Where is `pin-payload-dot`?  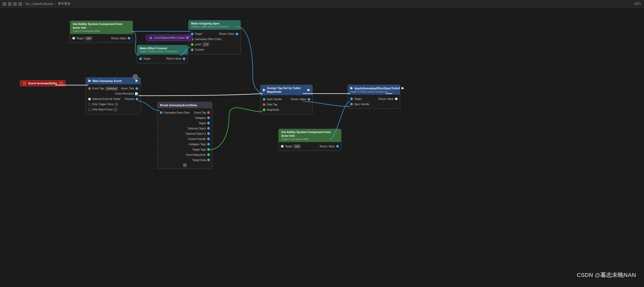
pin-payload-dot is located at coordinates (137, 99).